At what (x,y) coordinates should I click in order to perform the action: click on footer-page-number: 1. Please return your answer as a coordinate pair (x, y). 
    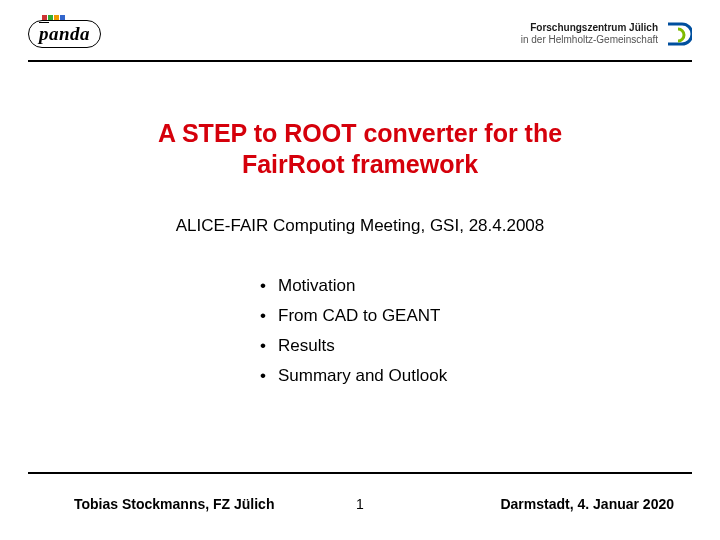
    Looking at the image, I should click on (360, 504).